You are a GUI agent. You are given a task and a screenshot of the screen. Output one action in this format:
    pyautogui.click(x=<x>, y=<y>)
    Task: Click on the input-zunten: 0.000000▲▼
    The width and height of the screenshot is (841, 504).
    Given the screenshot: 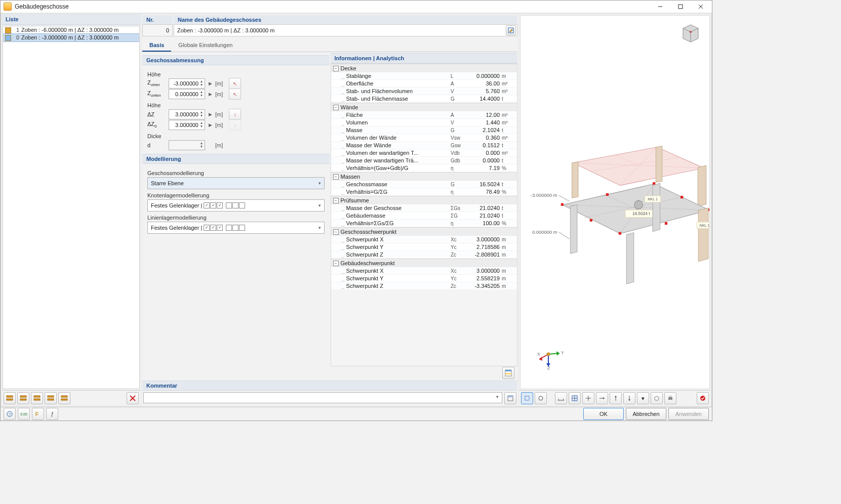 What is the action you would take?
    pyautogui.click(x=187, y=94)
    